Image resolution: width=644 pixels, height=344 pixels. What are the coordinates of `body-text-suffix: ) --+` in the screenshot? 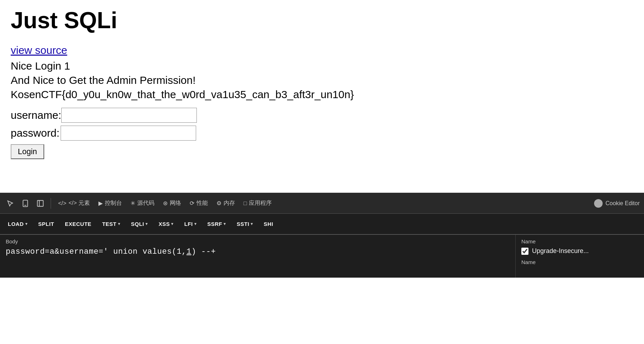 It's located at (204, 252).